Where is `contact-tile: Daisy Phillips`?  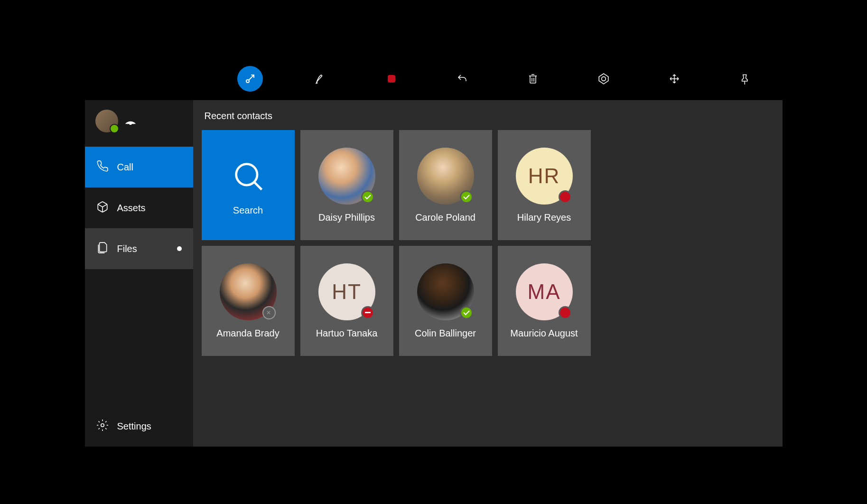 contact-tile: Daisy Phillips is located at coordinates (347, 185).